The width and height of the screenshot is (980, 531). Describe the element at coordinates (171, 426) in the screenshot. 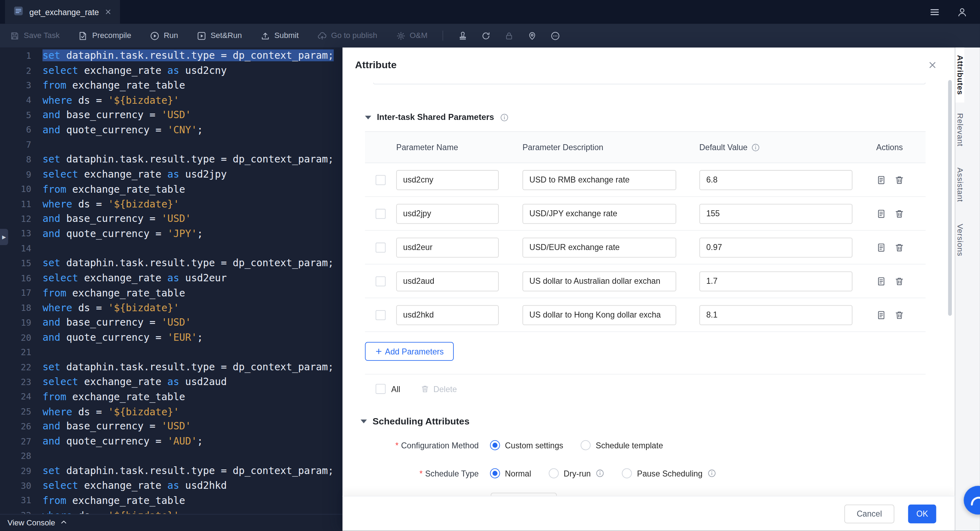

I see `code-line: 26and base_currency = 'USD'` at that location.